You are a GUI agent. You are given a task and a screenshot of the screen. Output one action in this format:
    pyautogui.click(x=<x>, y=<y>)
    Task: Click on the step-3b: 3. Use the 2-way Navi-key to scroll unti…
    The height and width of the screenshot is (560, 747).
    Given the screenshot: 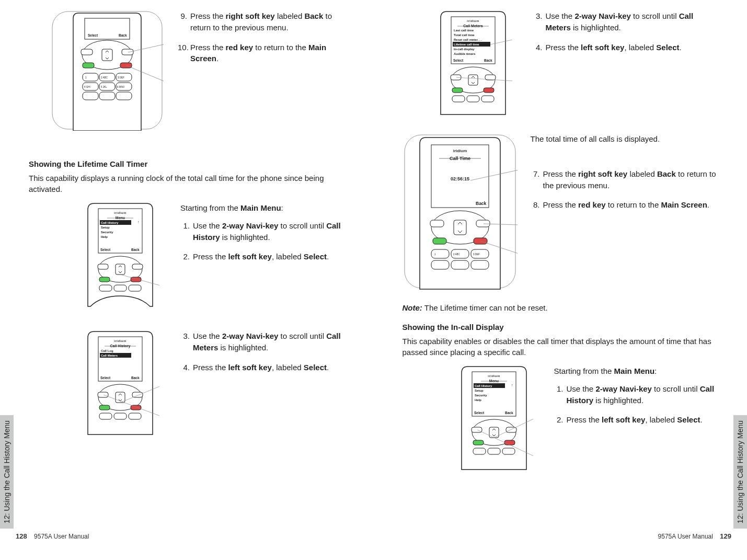 What is the action you would take?
    pyautogui.click(x=626, y=22)
    